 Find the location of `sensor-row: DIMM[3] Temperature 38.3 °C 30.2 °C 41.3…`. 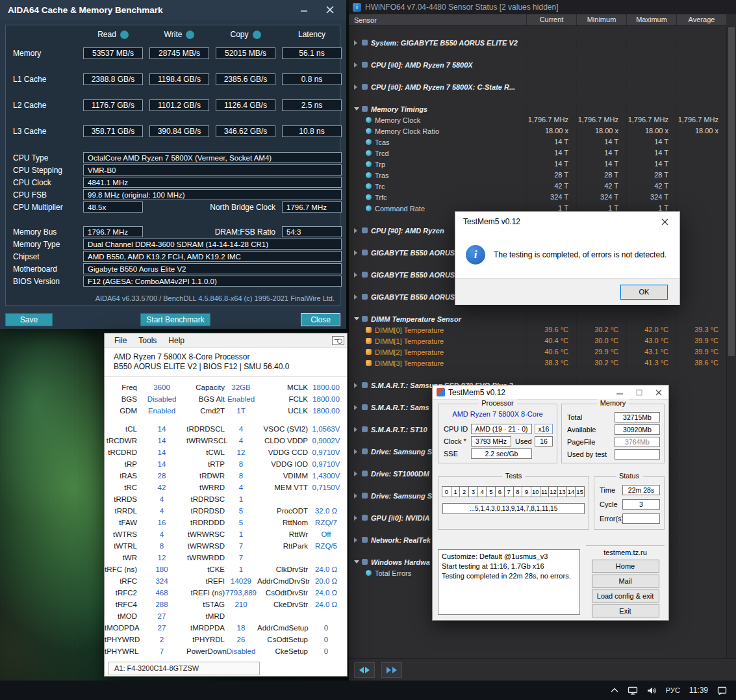

sensor-row: DIMM[3] Temperature 38.3 °C 30.2 °C 41.3… is located at coordinates (538, 363).